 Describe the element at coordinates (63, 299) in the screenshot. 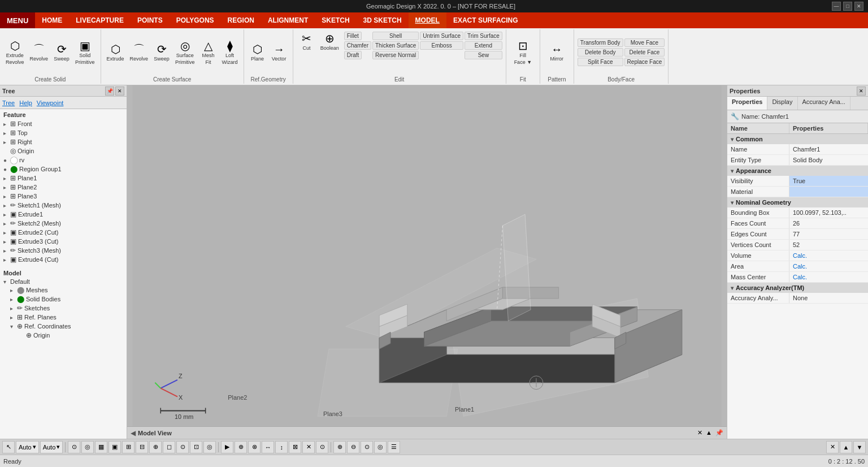

I see `tree-item-solid-bodies: ▸ ⬤ Solid Bodies` at that location.